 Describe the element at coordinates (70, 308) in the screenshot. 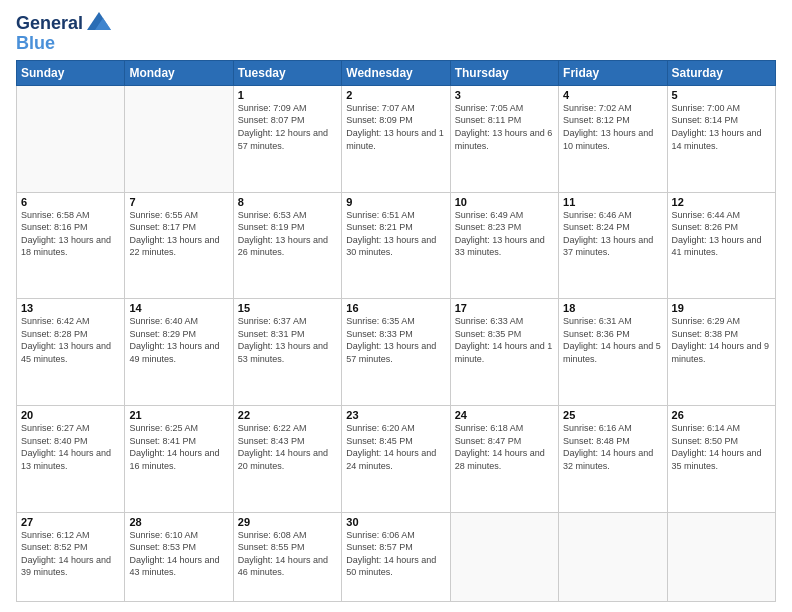

I see `day-number: 13` at that location.